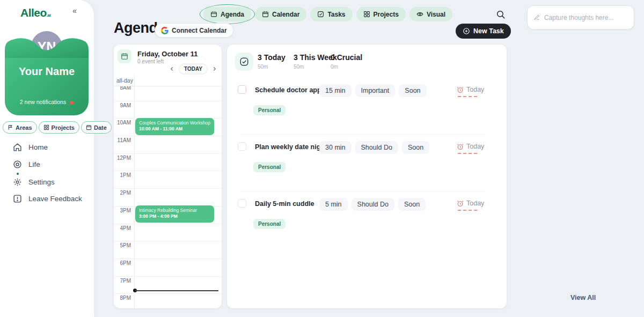  Describe the element at coordinates (537, 17) in the screenshot. I see `pen-icon` at that location.